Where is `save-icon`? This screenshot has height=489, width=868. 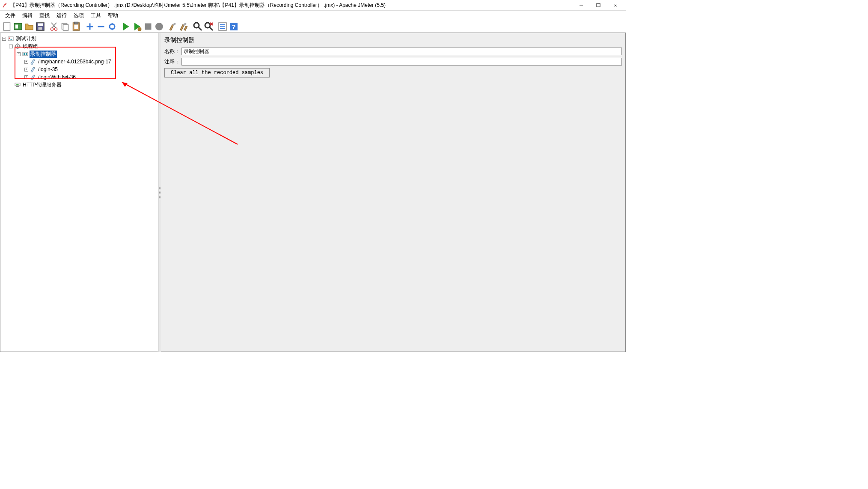
save-icon is located at coordinates (40, 27).